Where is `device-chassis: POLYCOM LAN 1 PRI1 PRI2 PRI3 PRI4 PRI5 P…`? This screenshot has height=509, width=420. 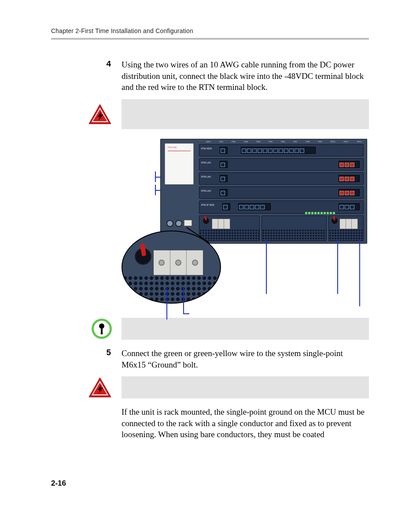
device-chassis: POLYCOM LAN 1 PRI1 PRI2 PRI3 PRI4 PRI5 P… is located at coordinates (264, 191).